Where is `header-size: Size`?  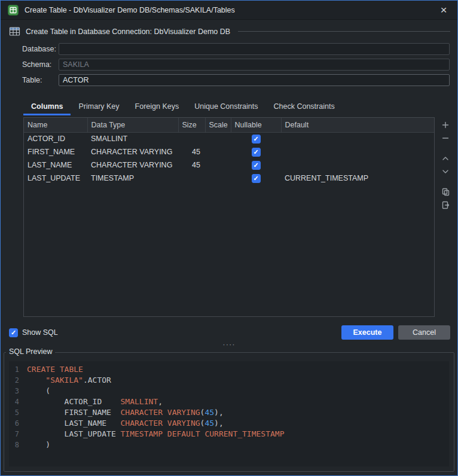 header-size: Size is located at coordinates (191, 125).